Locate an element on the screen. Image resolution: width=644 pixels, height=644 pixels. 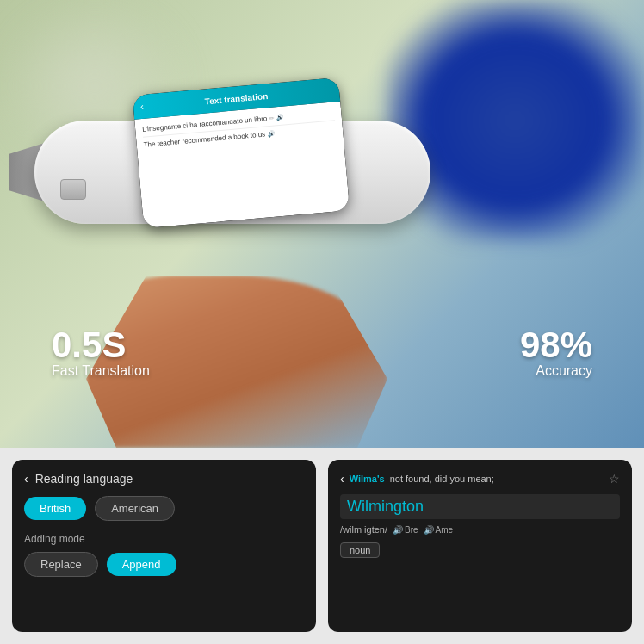
reading-language-title: Reading language is located at coordinates (84, 479).